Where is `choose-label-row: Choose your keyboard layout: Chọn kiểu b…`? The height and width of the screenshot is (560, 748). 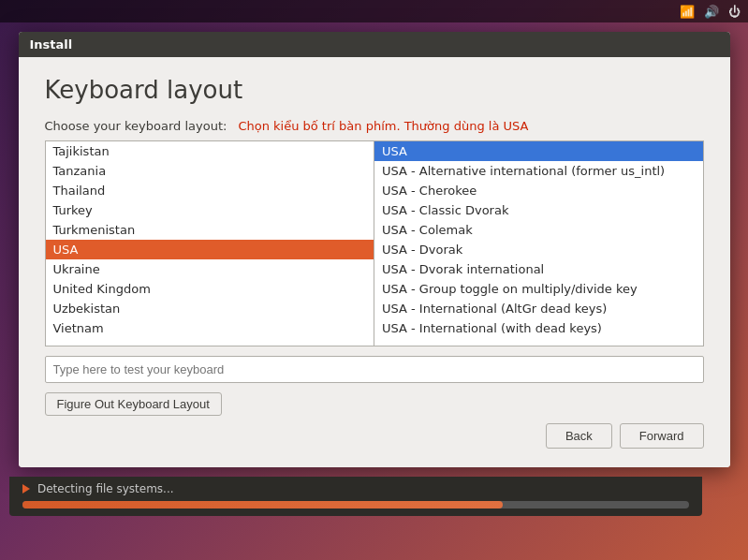 choose-label-row: Choose your keyboard layout: Chọn kiểu b… is located at coordinates (374, 125).